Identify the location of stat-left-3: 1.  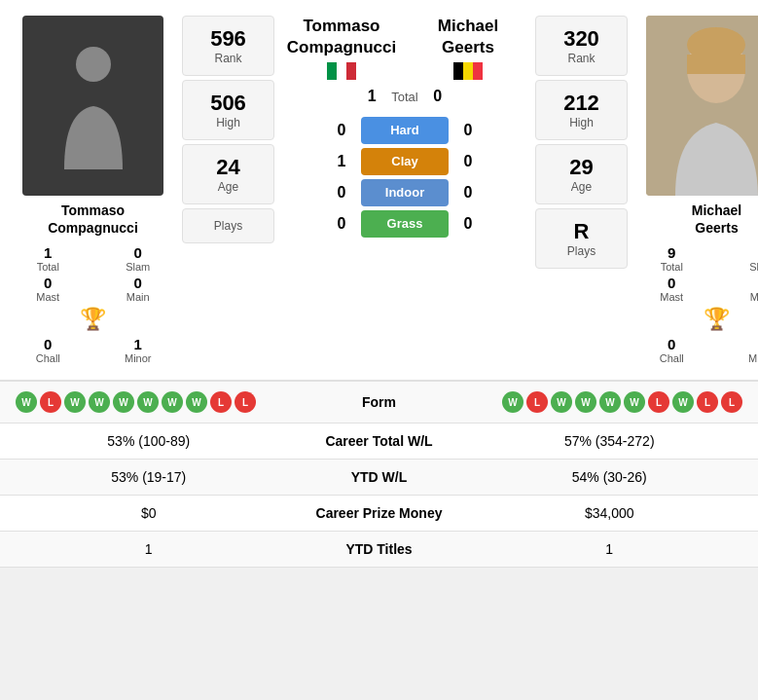
(149, 549).